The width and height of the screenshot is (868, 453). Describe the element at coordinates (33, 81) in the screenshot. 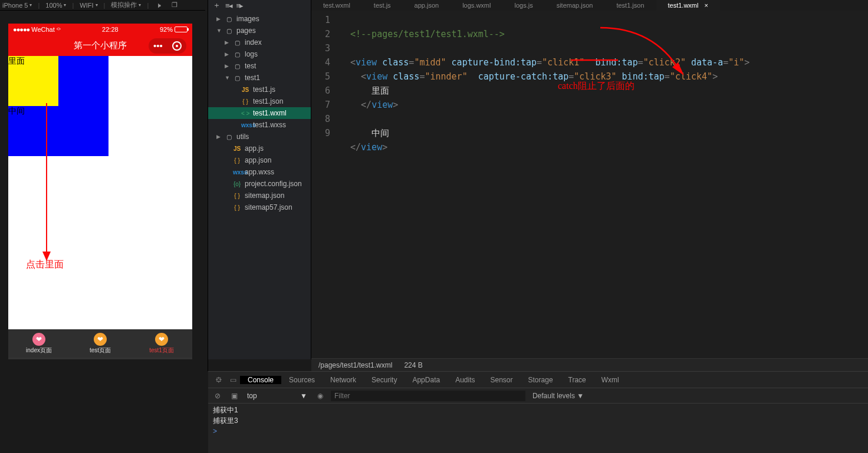

I see `view-innder: 里面` at that location.